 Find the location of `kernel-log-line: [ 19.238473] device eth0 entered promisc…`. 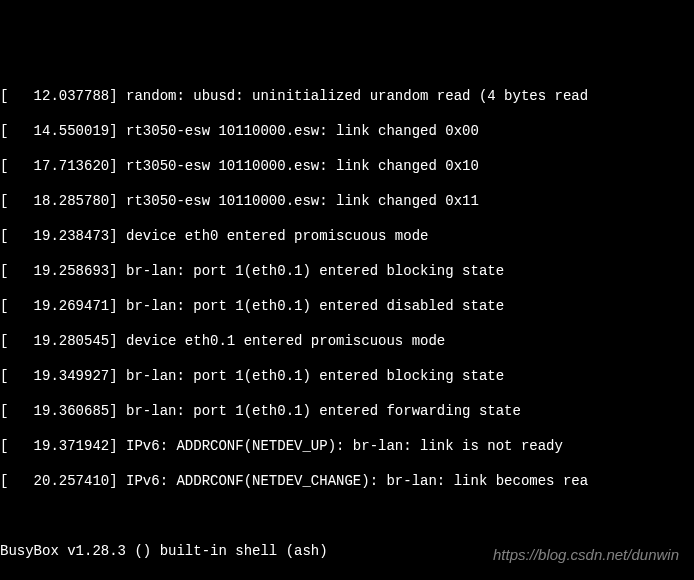

kernel-log-line: [ 19.238473] device eth0 entered promisc… is located at coordinates (347, 237).